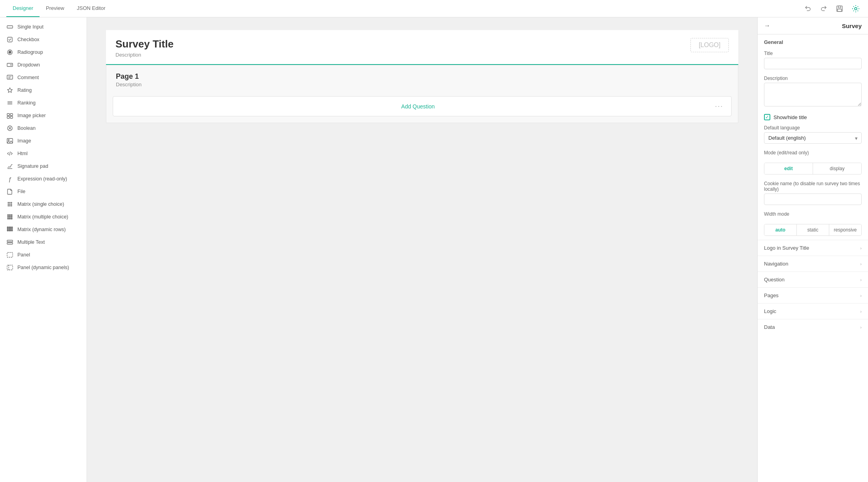  I want to click on settings-button, so click(856, 9).